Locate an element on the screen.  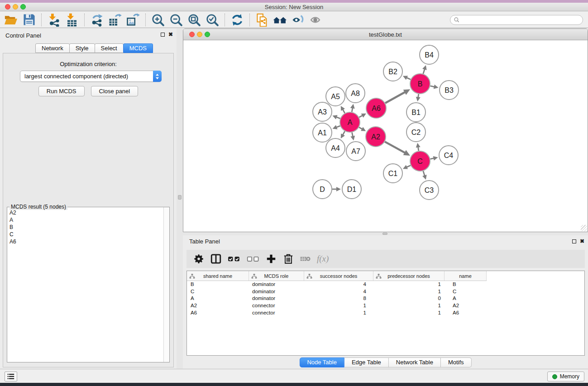
column-header-name: name is located at coordinates (465, 276).